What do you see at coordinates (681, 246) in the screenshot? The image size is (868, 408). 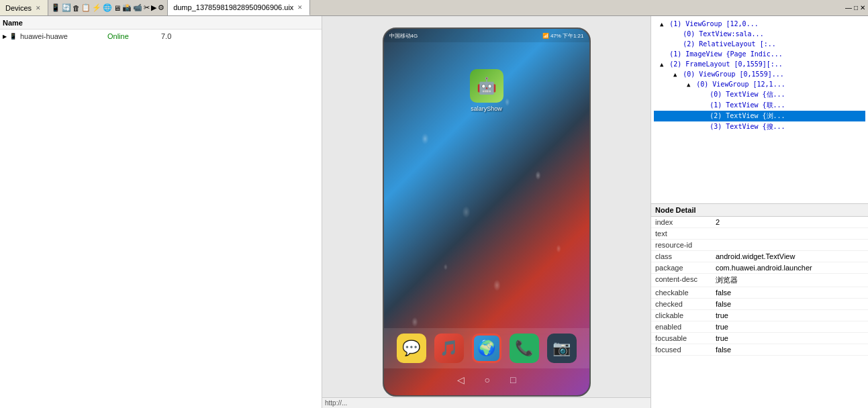 I see `detail-key: resource-id` at bounding box center [681, 246].